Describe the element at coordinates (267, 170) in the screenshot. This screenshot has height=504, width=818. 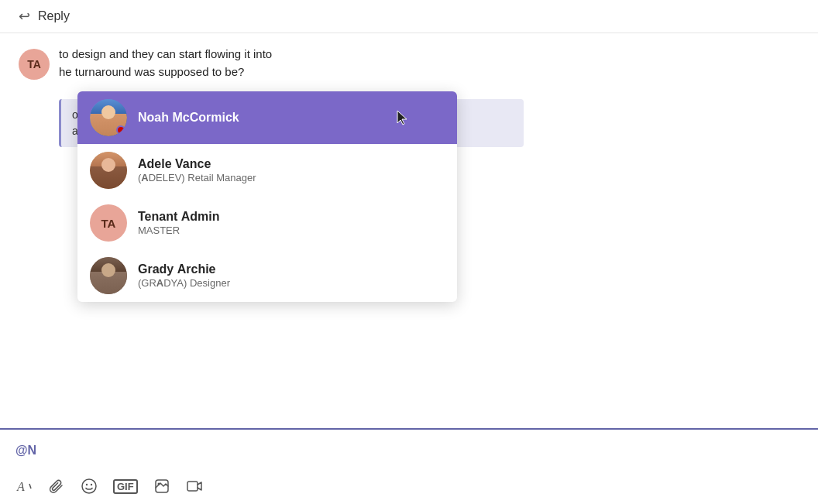
I see `mention-item-adele: Adele Vance (ADELEV) Retail Manager` at that location.